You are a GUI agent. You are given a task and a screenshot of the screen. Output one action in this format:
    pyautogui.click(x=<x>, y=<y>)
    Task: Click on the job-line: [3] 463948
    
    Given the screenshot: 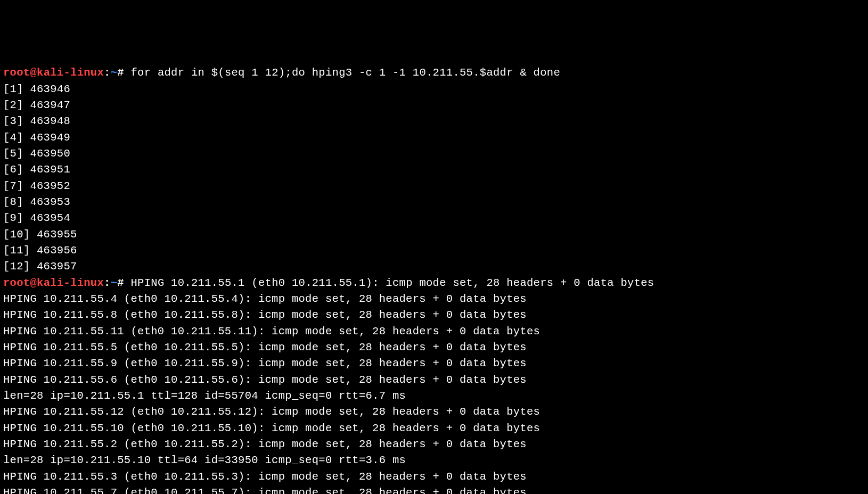 What is the action you would take?
    pyautogui.click(x=434, y=121)
    